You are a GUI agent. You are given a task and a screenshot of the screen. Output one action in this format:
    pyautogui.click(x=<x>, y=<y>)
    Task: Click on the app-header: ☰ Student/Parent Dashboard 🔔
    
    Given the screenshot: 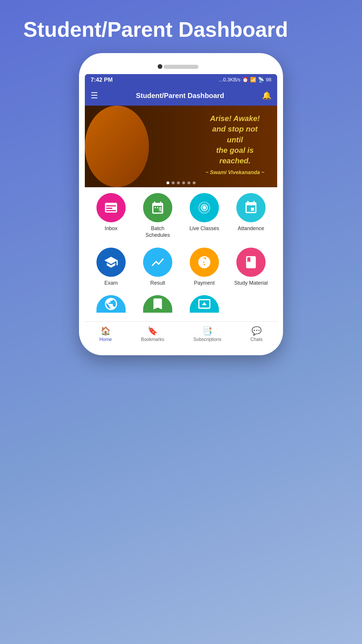 What is the action you would take?
    pyautogui.click(x=181, y=96)
    